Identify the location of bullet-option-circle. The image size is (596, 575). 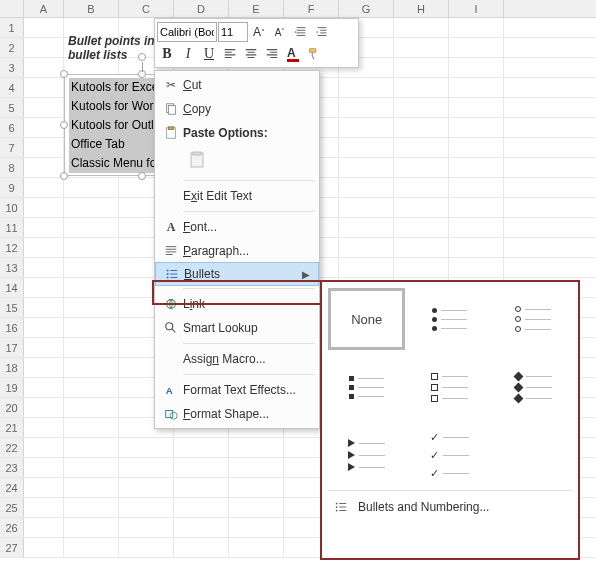
(534, 319).